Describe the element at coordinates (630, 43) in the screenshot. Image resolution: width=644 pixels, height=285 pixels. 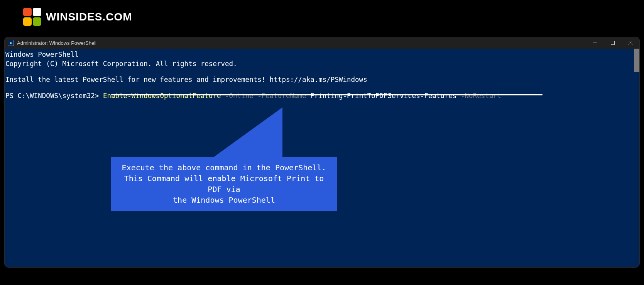
I see `close-button` at that location.